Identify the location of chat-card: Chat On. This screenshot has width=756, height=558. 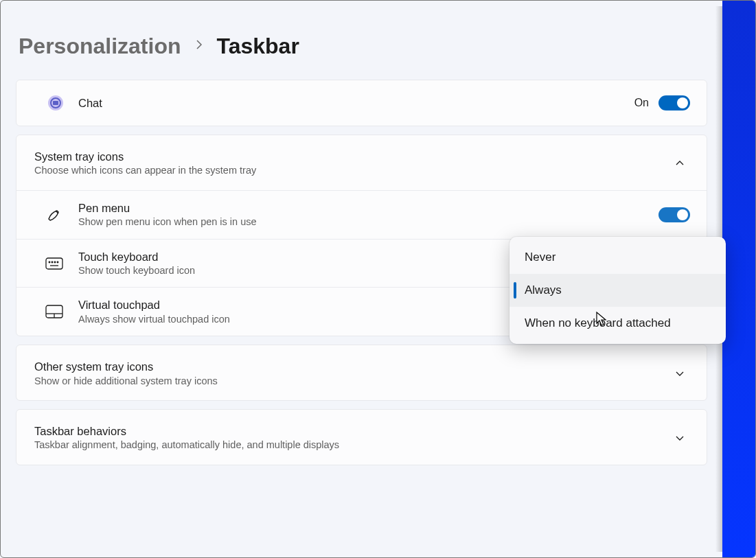
(361, 103).